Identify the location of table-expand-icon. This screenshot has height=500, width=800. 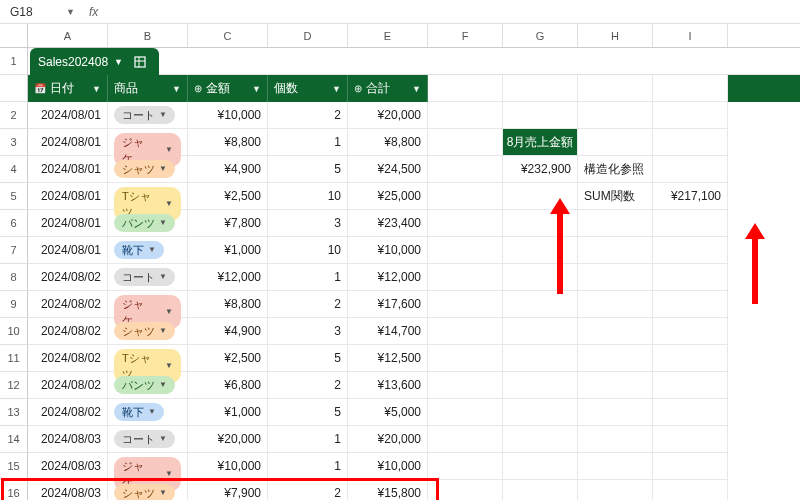
(140, 62).